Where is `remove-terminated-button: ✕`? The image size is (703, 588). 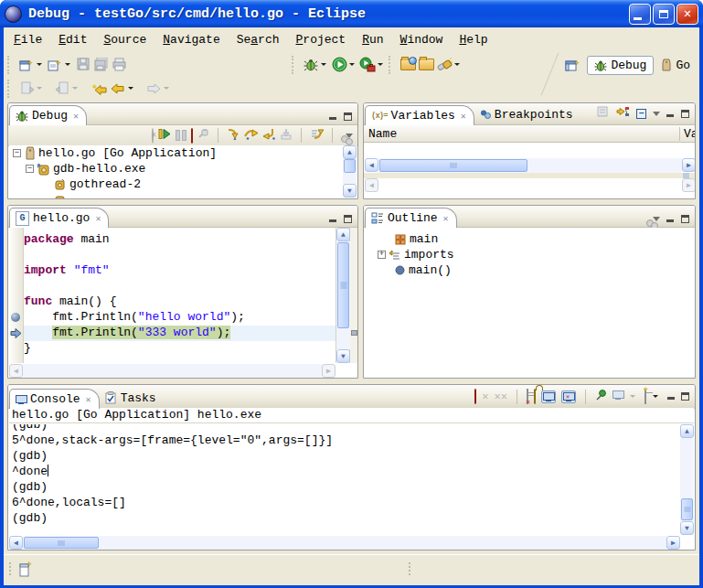
remove-terminated-button: ✕ is located at coordinates (153, 135).